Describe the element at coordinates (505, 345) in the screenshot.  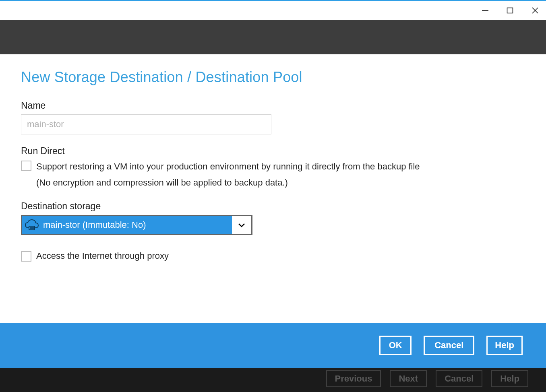
I see `help-button: Help` at that location.